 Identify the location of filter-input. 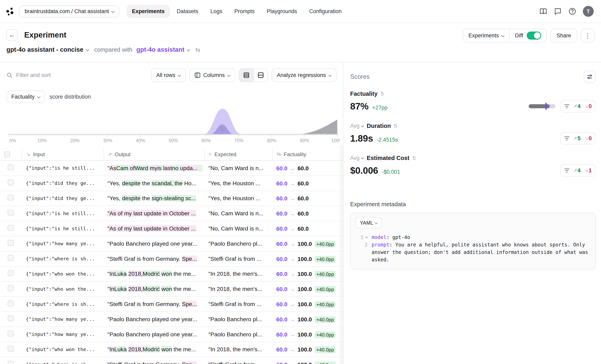
(60, 75).